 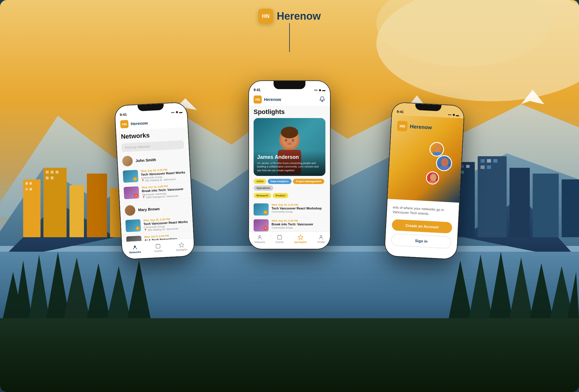 What do you see at coordinates (290, 163) in the screenshot?
I see `spotlight-overlay: James Anderson I'm James, a PM who loves…` at bounding box center [290, 163].